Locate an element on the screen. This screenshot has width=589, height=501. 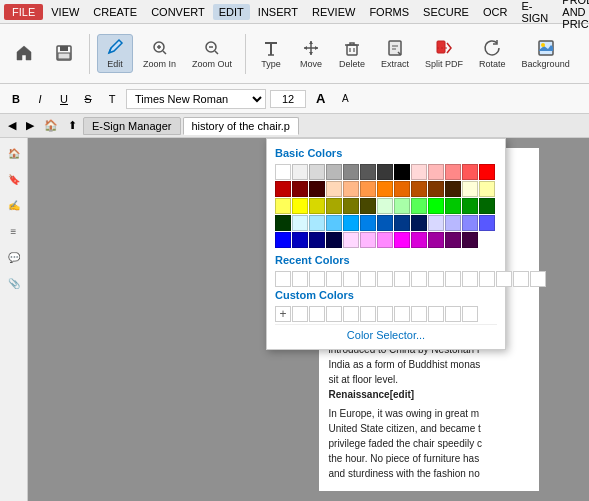
add-color-button: + is located at coordinates (283, 314).